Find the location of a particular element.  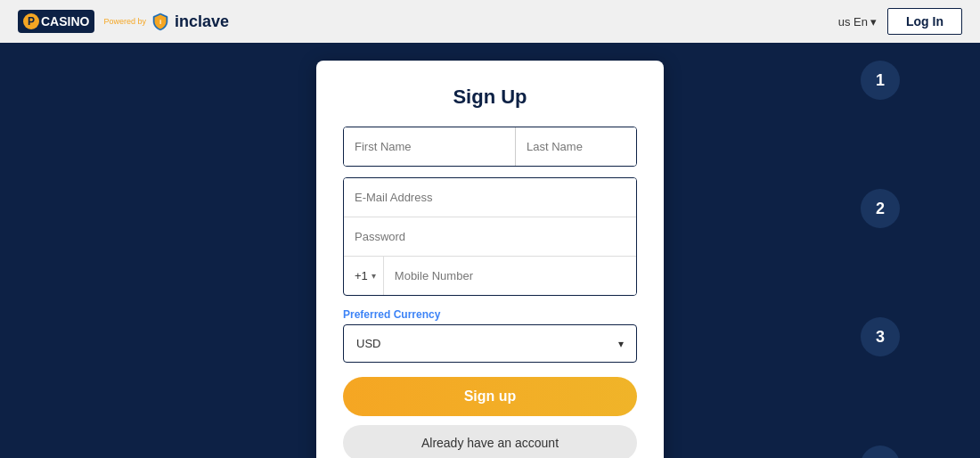

step-3-circle: 3 is located at coordinates (880, 337).